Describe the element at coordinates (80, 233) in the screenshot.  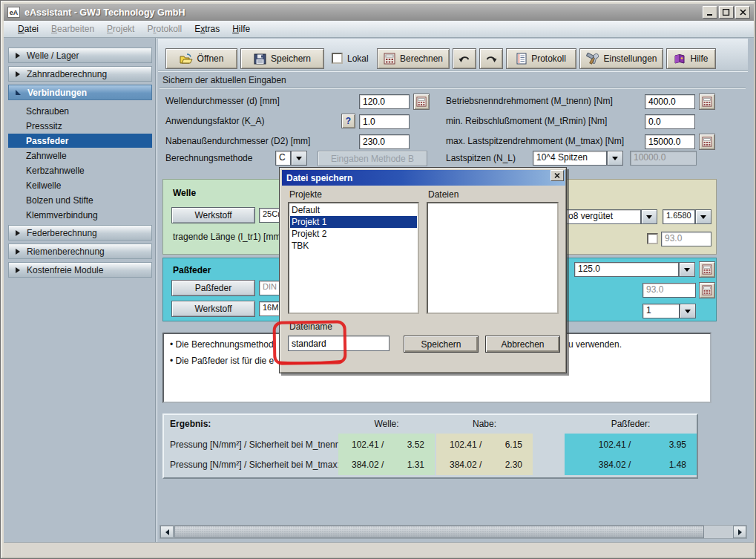
I see `sidebar-group-federberechnung: Federberechnung` at that location.